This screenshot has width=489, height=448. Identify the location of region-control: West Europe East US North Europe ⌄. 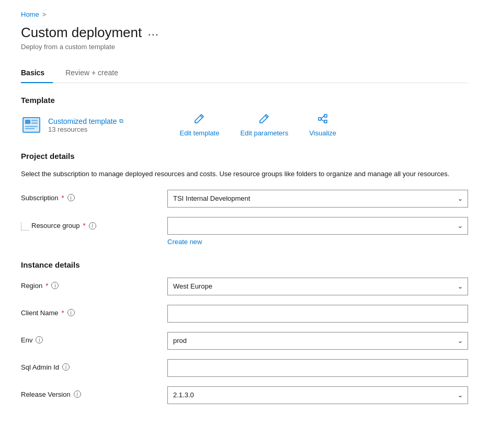
(318, 286).